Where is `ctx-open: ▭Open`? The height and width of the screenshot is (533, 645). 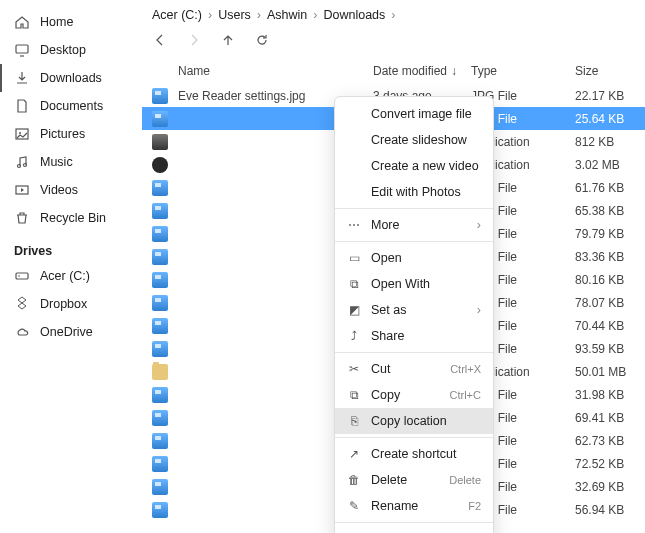 ctx-open: ▭Open is located at coordinates (414, 258).